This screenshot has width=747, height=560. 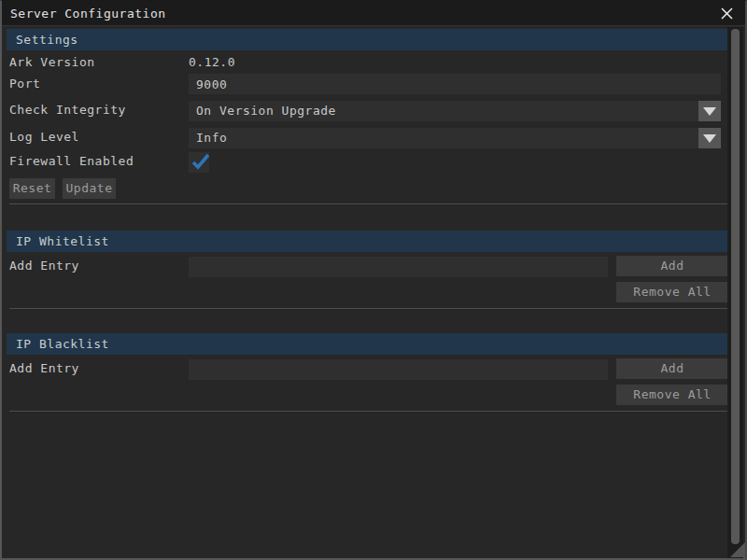 I want to click on blacklist-add-button: Add, so click(x=672, y=369).